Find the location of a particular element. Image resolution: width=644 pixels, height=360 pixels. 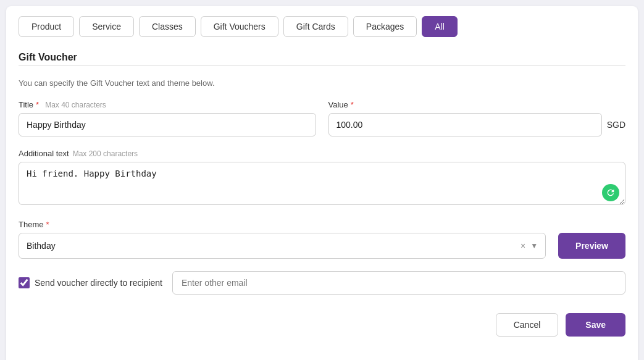

section-description: You can specify the Gift Voucher text an… is located at coordinates (322, 83).